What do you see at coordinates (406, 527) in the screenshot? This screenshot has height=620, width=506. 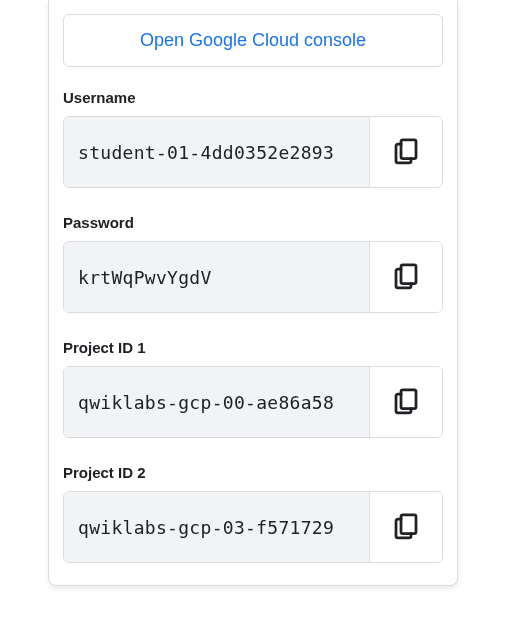 I see `copy-project-id-2-button` at bounding box center [406, 527].